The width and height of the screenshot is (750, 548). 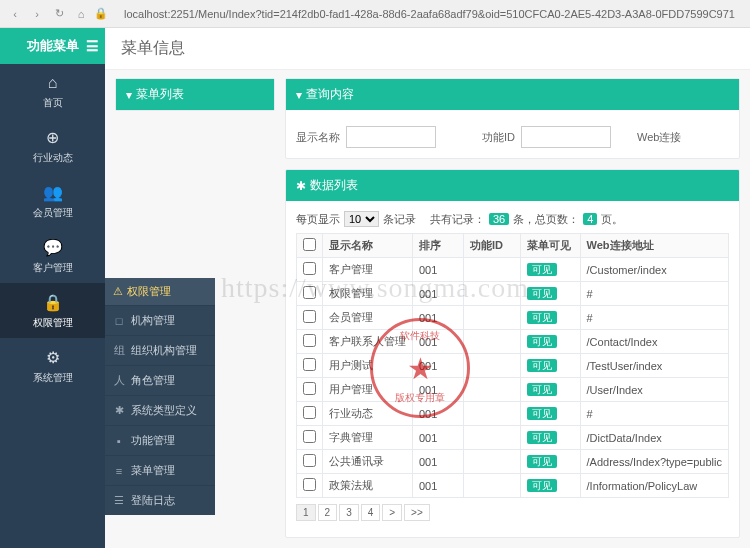 I want to click on submenu-label: 机构管理, so click(x=153, y=320).